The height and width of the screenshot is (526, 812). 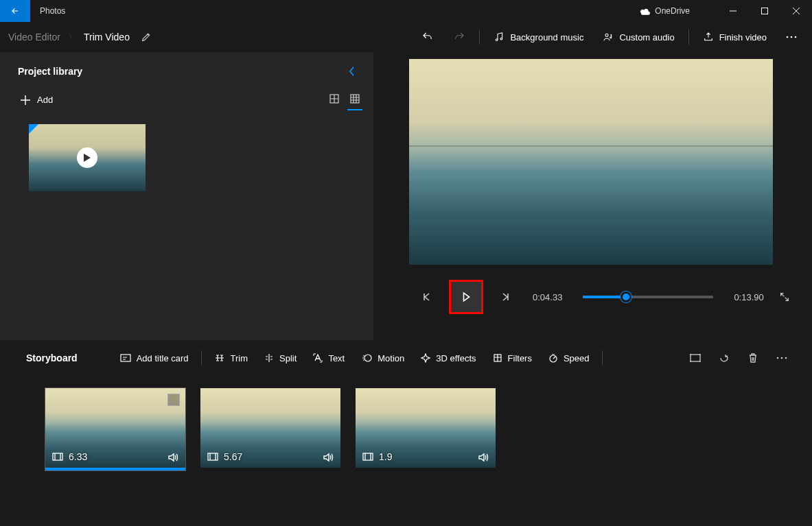 I want to click on library-clip, so click(x=87, y=158).